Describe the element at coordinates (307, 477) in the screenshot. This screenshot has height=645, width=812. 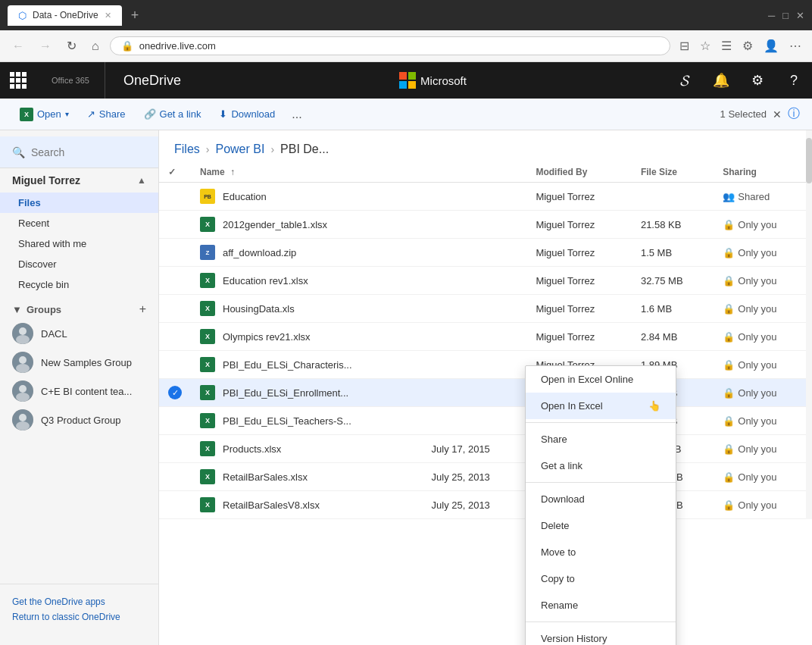
I see `row-name: XRetailBarSales.xlsx` at that location.